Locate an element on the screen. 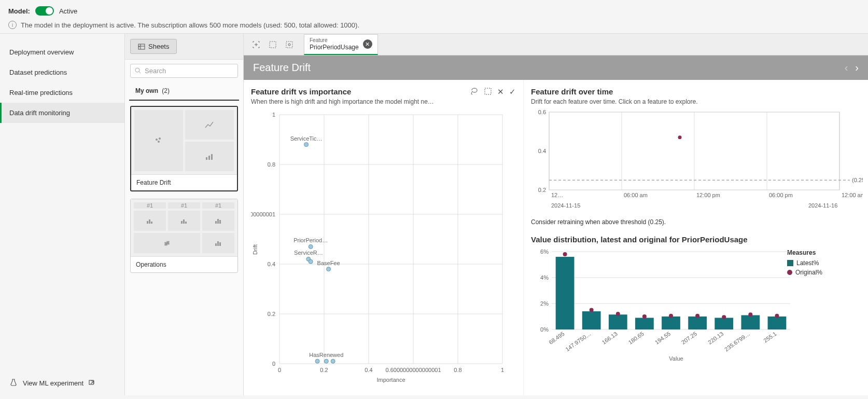 This screenshot has width=868, height=399. svg-text: 12:00 am is located at coordinates (852, 195).